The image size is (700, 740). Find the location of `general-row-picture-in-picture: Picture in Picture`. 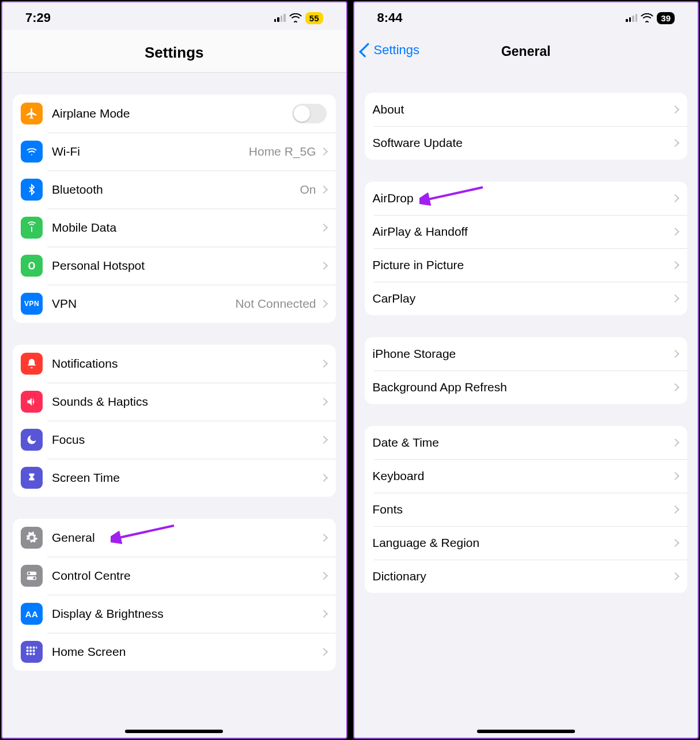

general-row-picture-in-picture: Picture in Picture is located at coordinates (527, 265).